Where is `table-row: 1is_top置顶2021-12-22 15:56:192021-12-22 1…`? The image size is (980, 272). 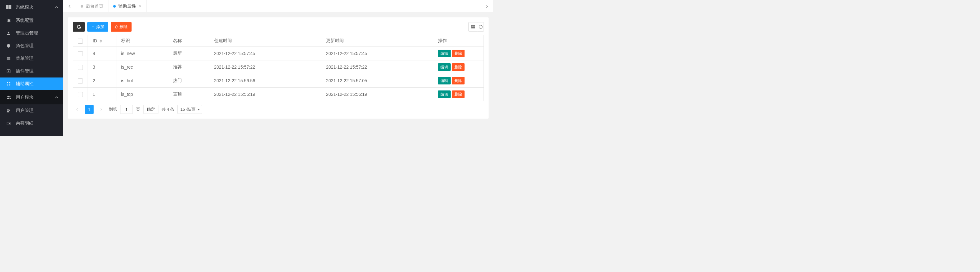 table-row: 1is_top置顶2021-12-22 15:56:192021-12-22 1… is located at coordinates (278, 94).